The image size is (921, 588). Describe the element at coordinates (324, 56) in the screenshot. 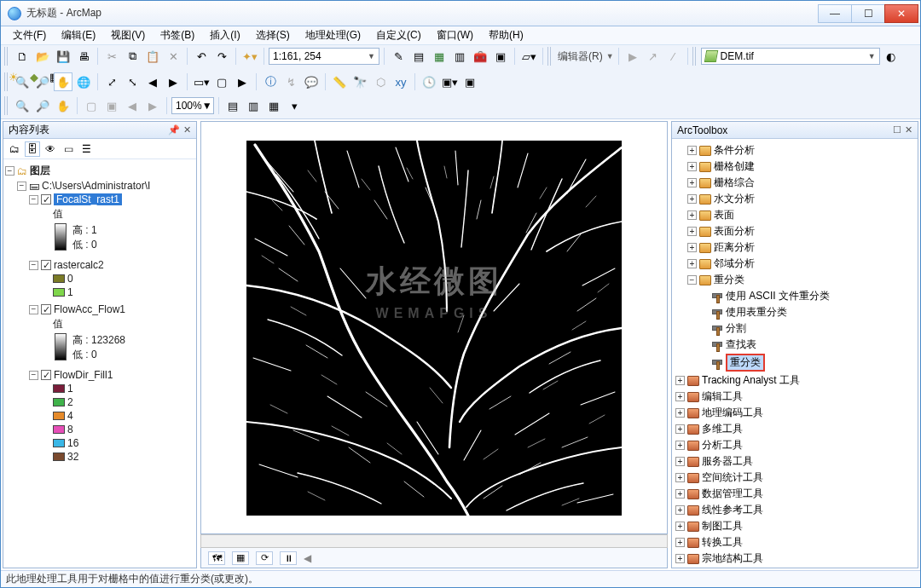

I see `map-scale-combo: 1:161, 254 ▼` at that location.